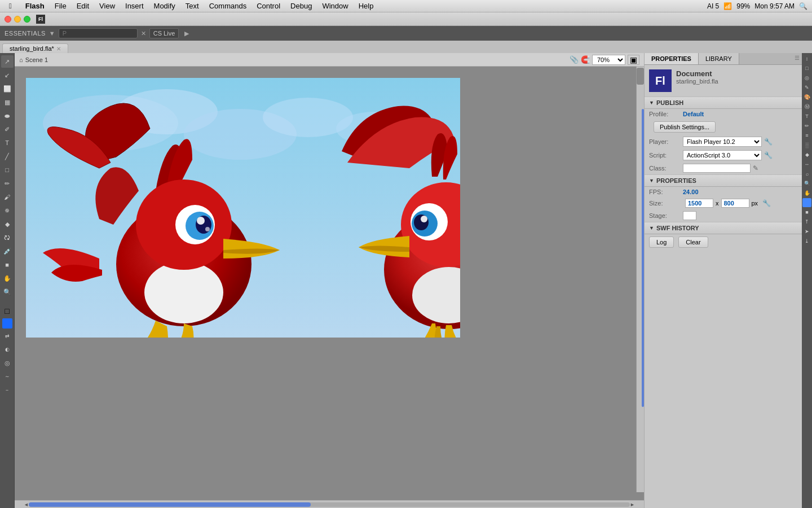  Describe the element at coordinates (691, 192) in the screenshot. I see `fps-value: 24.00` at that location.